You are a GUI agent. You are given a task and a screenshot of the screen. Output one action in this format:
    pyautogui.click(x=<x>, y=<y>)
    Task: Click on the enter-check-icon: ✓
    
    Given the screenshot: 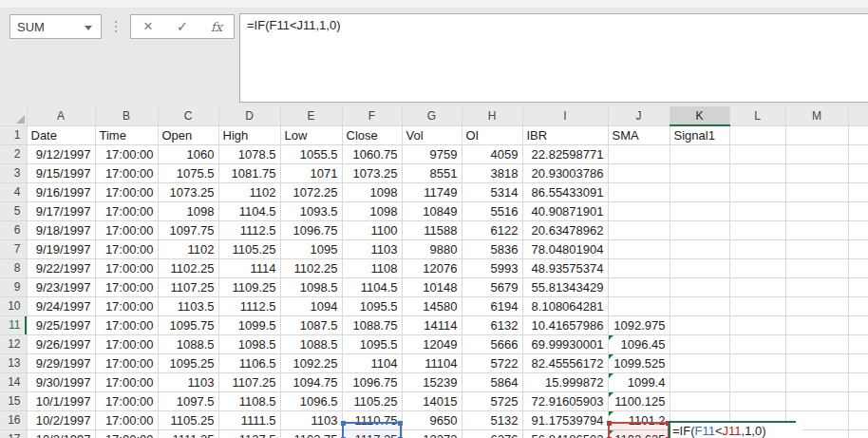 What is the action you would take?
    pyautogui.click(x=182, y=27)
    